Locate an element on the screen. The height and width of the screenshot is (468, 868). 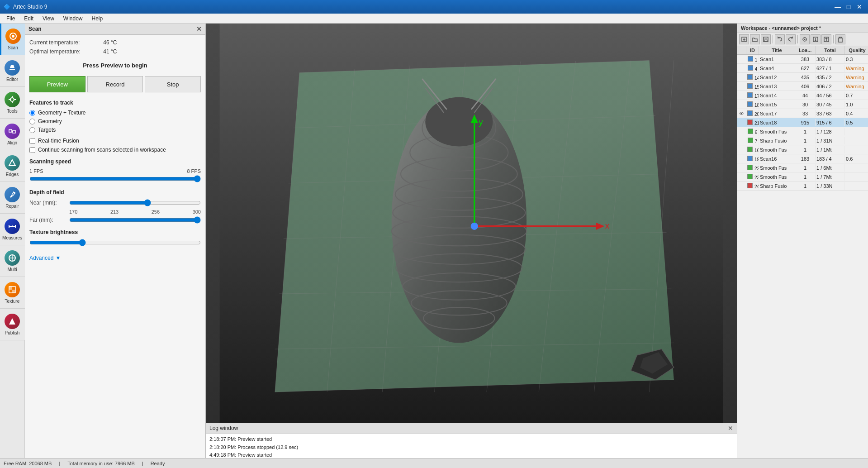
sidebar-item-repair: Repair is located at coordinates (13, 198).